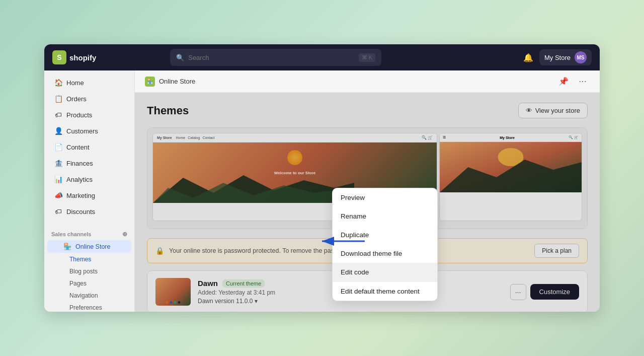 The height and width of the screenshot is (356, 644). What do you see at coordinates (256, 301) in the screenshot?
I see `chevron-down-icon: ▾` at bounding box center [256, 301].